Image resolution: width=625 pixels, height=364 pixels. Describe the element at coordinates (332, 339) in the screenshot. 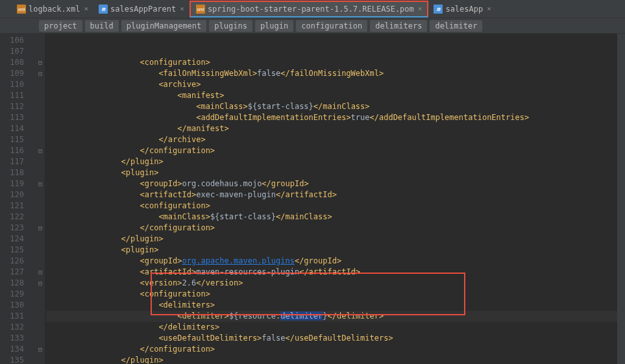

I see `code-line: <useDefaultDelimiters>false</useDefaultD…` at that location.